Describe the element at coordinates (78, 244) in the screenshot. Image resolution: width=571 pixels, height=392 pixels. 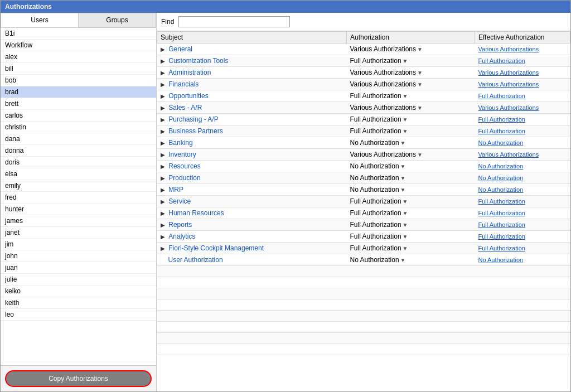
I see `user-item: jim` at that location.